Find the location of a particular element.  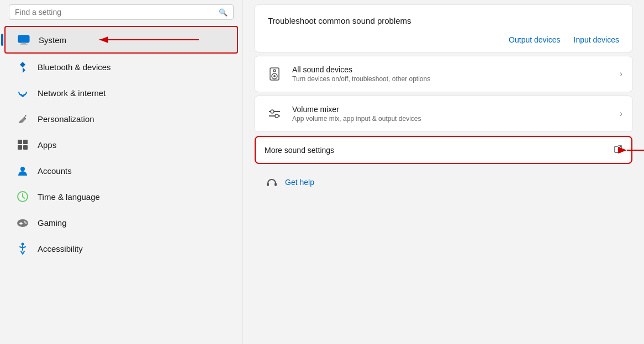

troubleshoot-links: Output devices Input devices is located at coordinates (444, 39).